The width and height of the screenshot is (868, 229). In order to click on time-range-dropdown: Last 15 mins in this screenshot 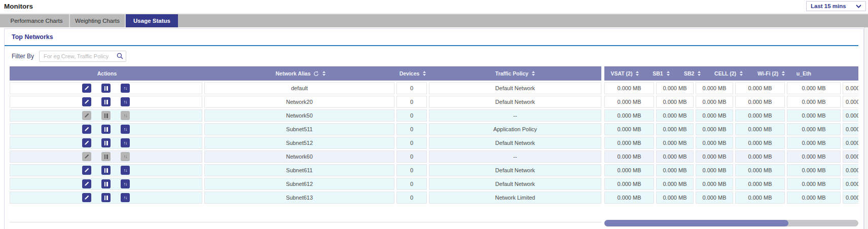, I will do `click(836, 6)`.